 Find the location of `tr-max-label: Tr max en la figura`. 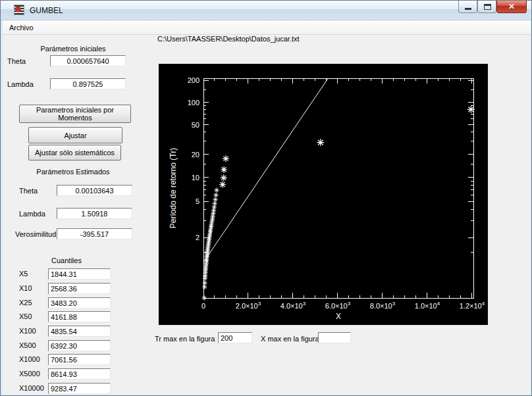

tr-max-label: Tr max en la figura is located at coordinates (184, 339).